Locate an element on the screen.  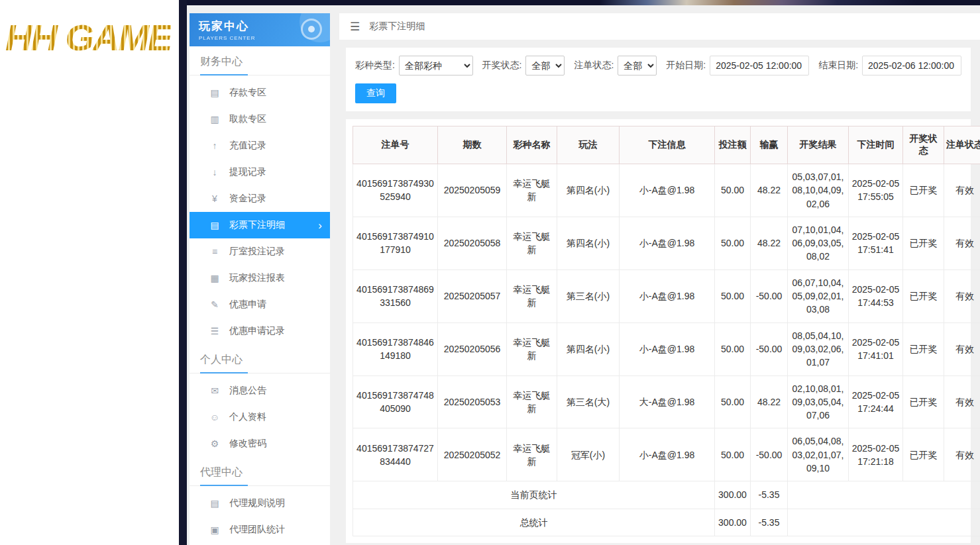
cell-period: 20250205058 is located at coordinates (472, 243).